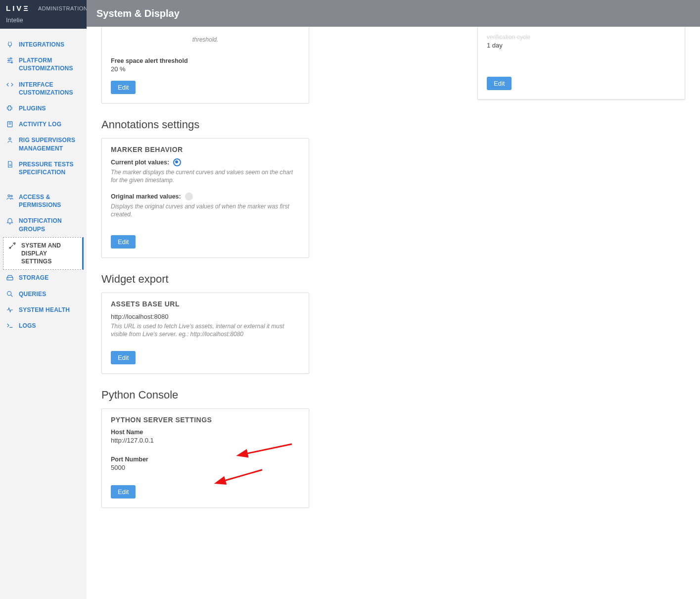 This screenshot has height=599, width=700. I want to click on marker-behavior-card: MARKER BEHAVIOR Current plot values: The…, so click(205, 198).